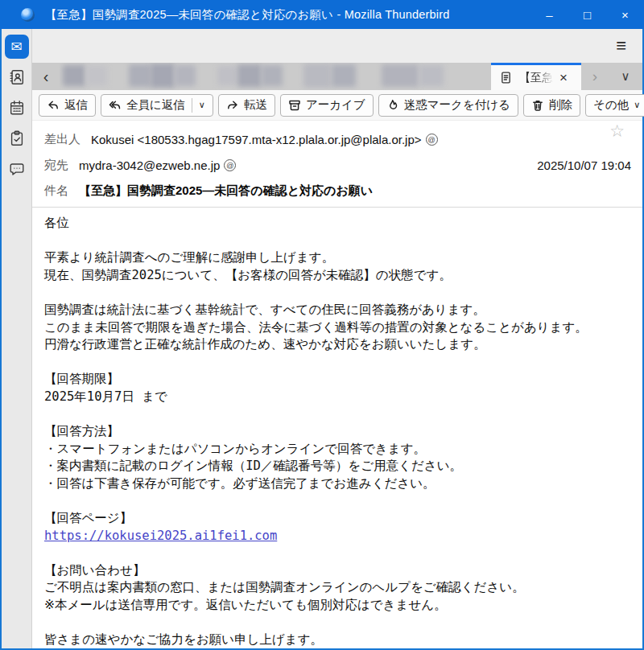  What do you see at coordinates (17, 77) in the screenshot?
I see `address-book-icon` at bounding box center [17, 77].